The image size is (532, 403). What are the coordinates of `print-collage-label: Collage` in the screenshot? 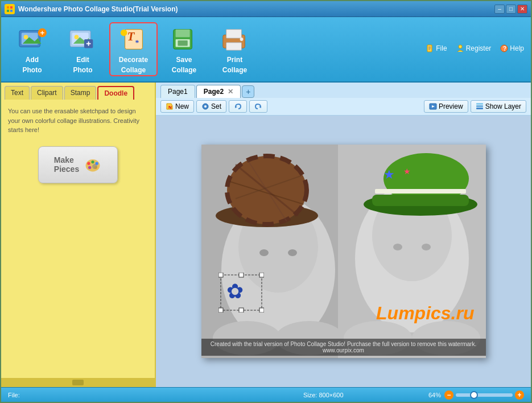 It's located at (234, 70).